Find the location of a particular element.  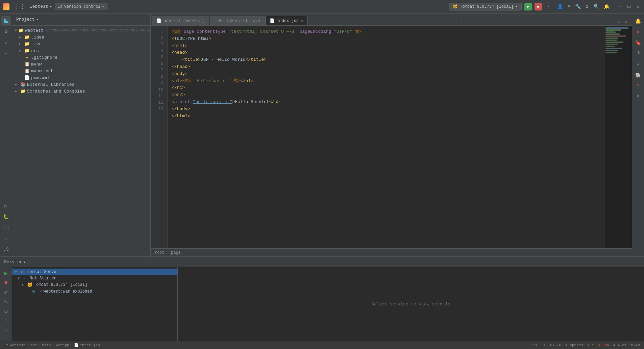

sidebar-icon-services: ▷ is located at coordinates (6, 206).